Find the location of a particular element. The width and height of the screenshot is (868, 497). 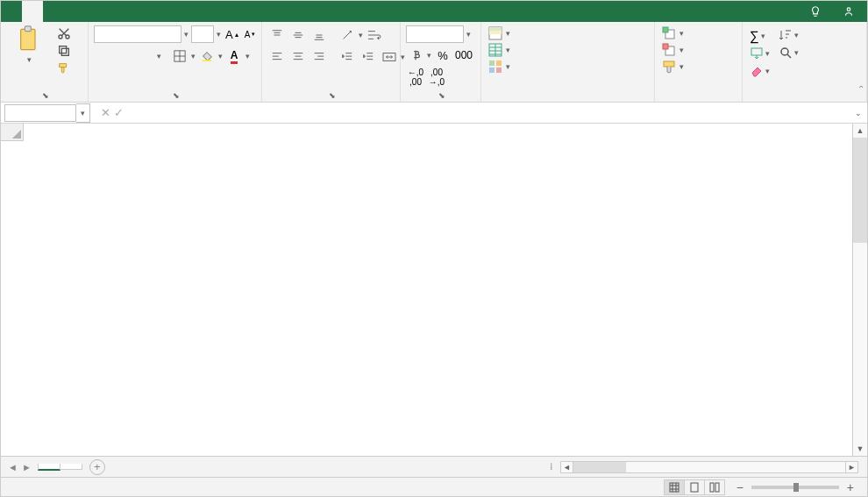

horizontal-scrollbar: ◄ ► is located at coordinates (709, 467).